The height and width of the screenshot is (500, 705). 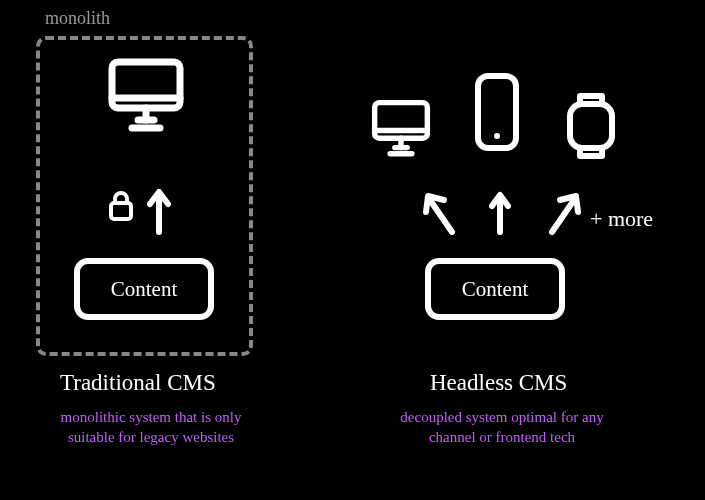 What do you see at coordinates (121, 208) in the screenshot?
I see `lock-icon` at bounding box center [121, 208].